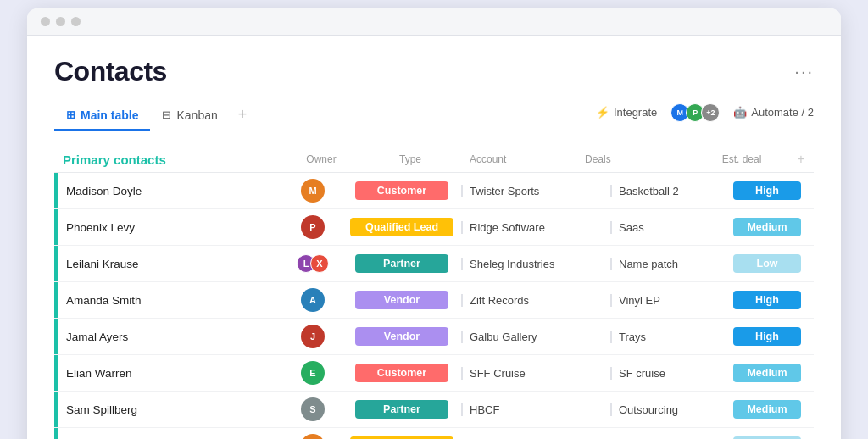  What do you see at coordinates (434, 410) in the screenshot?
I see `table-row: Sam Spillberg S Partner HBCF Outsourcing…` at bounding box center [434, 410].